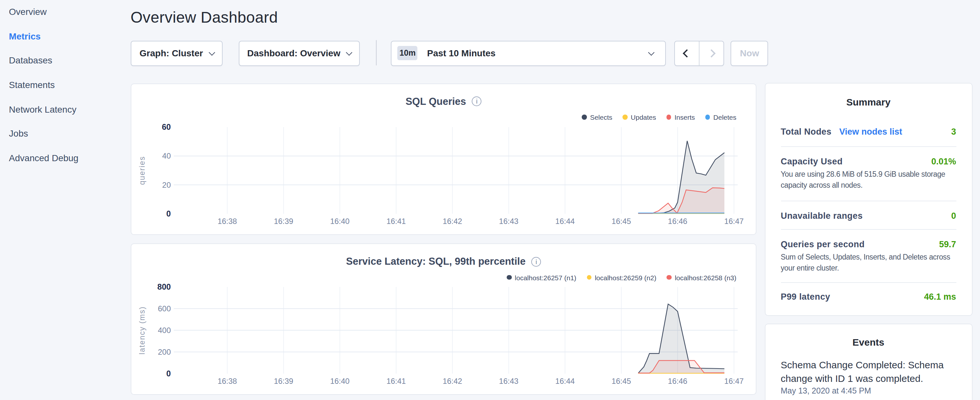 This screenshot has height=400, width=980. I want to click on time-range-badge: 10m, so click(407, 53).